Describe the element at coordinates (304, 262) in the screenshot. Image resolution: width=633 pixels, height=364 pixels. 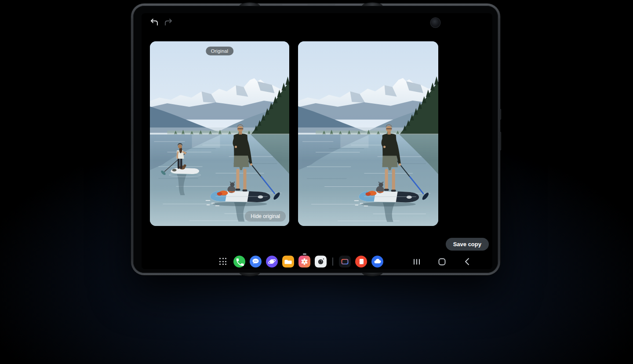
I see `gallery-app` at that location.